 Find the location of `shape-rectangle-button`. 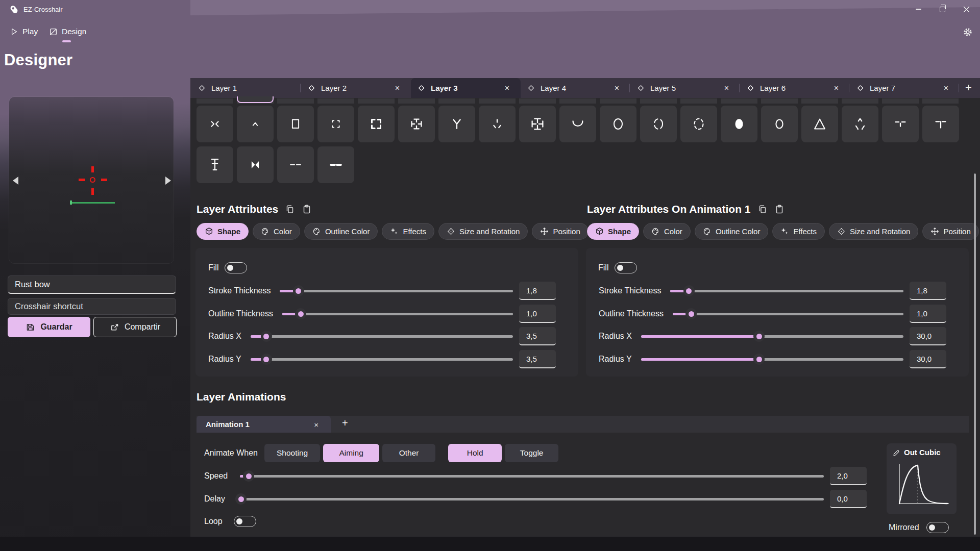

shape-rectangle-button is located at coordinates (296, 124).